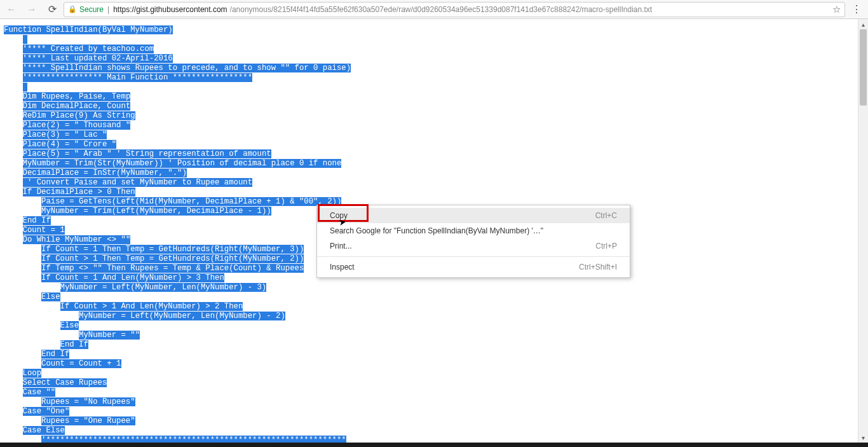 The height and width of the screenshot is (447, 868). Describe the element at coordinates (72, 9) in the screenshot. I see `lock-icon: 🔒` at that location.